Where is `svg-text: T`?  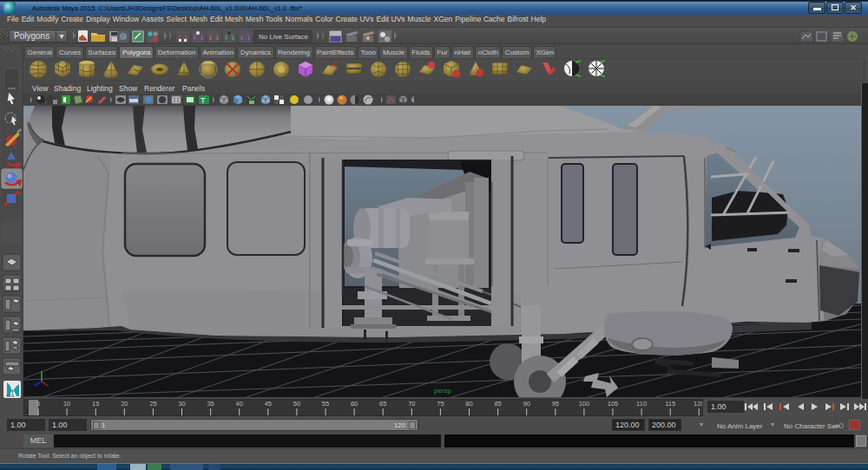 svg-text: T is located at coordinates (203, 101).